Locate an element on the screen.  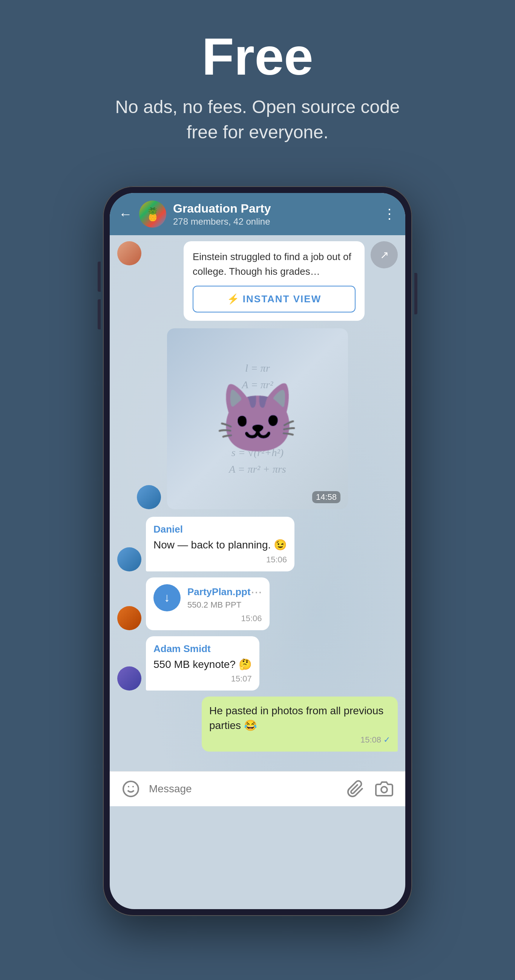
file-name: PartyPlan.ppt is located at coordinates (219, 592).